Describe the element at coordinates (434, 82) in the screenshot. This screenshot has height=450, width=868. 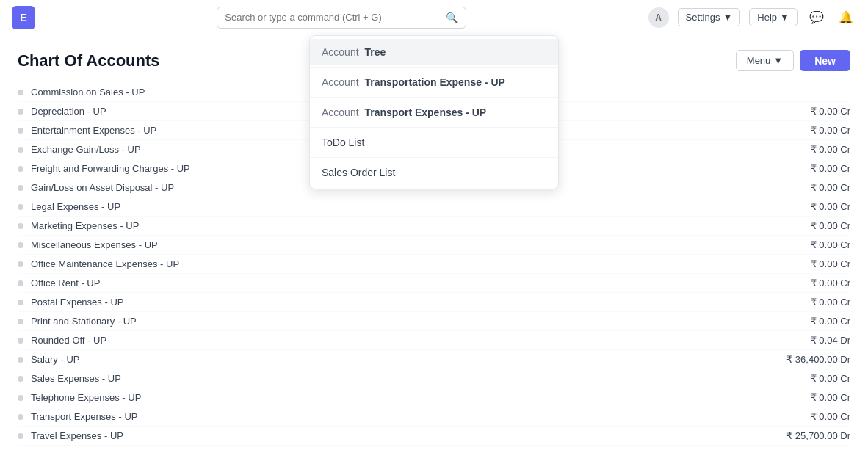
I see `dropdown-item-transportation-expense: Account Transportation Expense - UP` at that location.